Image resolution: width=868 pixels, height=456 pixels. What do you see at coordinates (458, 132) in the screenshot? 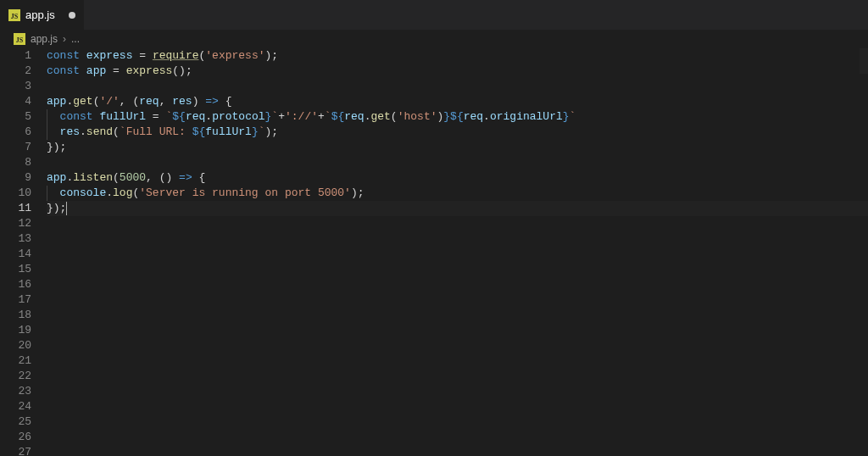
I see `code-line: res.send(`Full URL: ${fullUrl}`);` at bounding box center [458, 132].